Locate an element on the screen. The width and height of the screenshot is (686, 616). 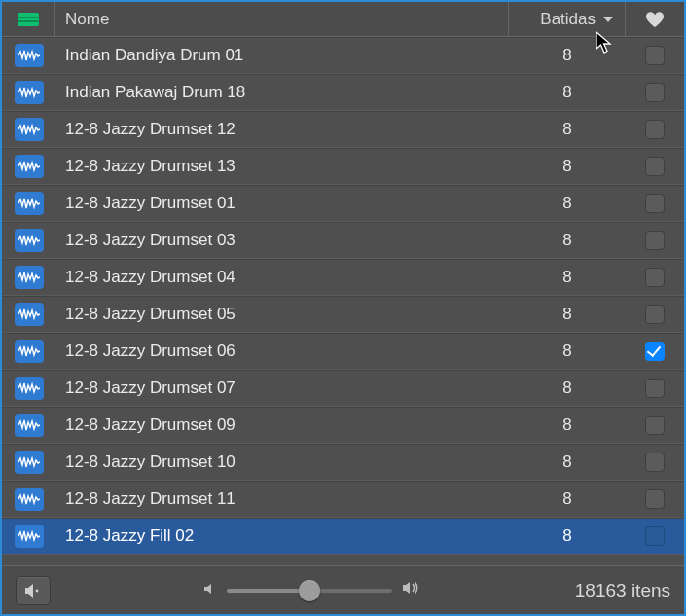
list-view-icon is located at coordinates (28, 19).